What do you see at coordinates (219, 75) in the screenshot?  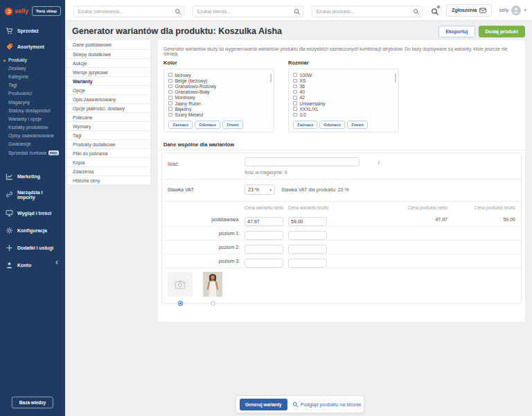 I see `color-option-row: beżowy` at bounding box center [219, 75].